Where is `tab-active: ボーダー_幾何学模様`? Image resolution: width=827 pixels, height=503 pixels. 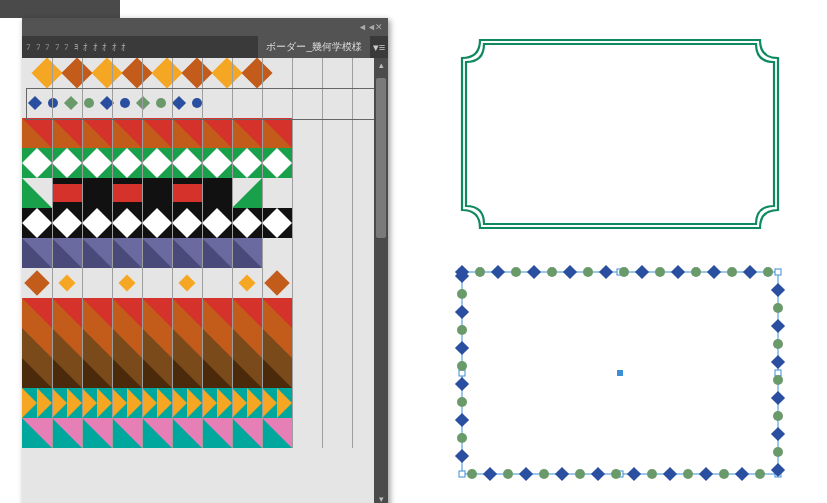 tab-active: ボーダー_幾何学模様 is located at coordinates (314, 47).